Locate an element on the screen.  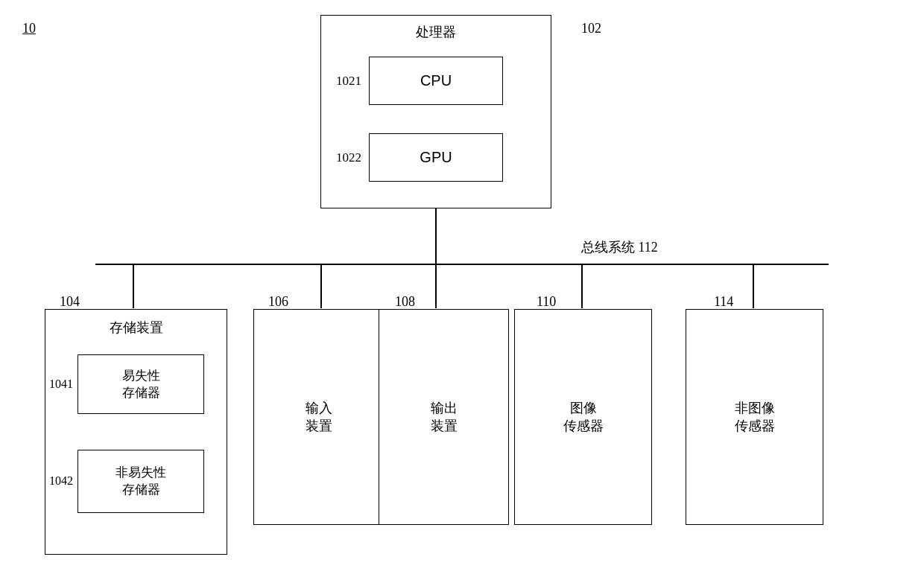
gpu-label: GPU is located at coordinates (435, 158).